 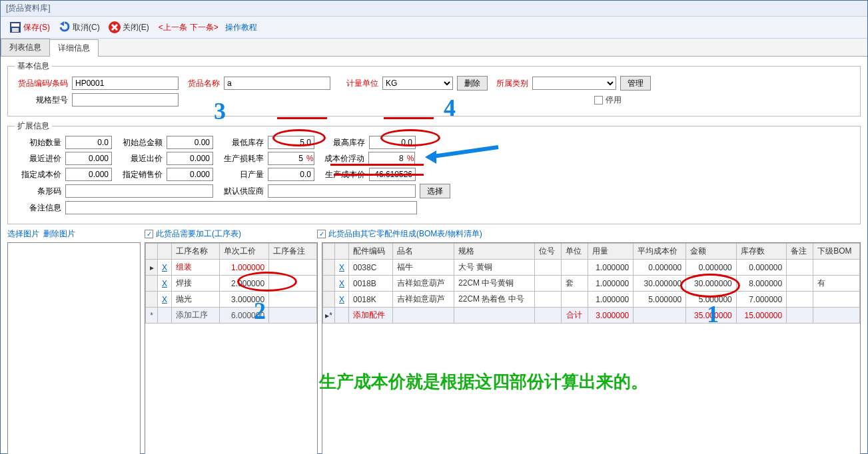 I want to click on manage-button: 管理, so click(x=636, y=83).